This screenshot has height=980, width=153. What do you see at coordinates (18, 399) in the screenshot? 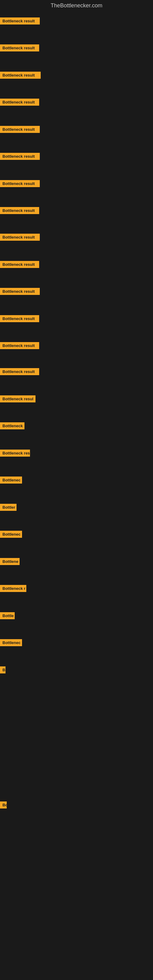
I see `bottleneck-result-item: Bottleneck resul` at bounding box center [18, 399].